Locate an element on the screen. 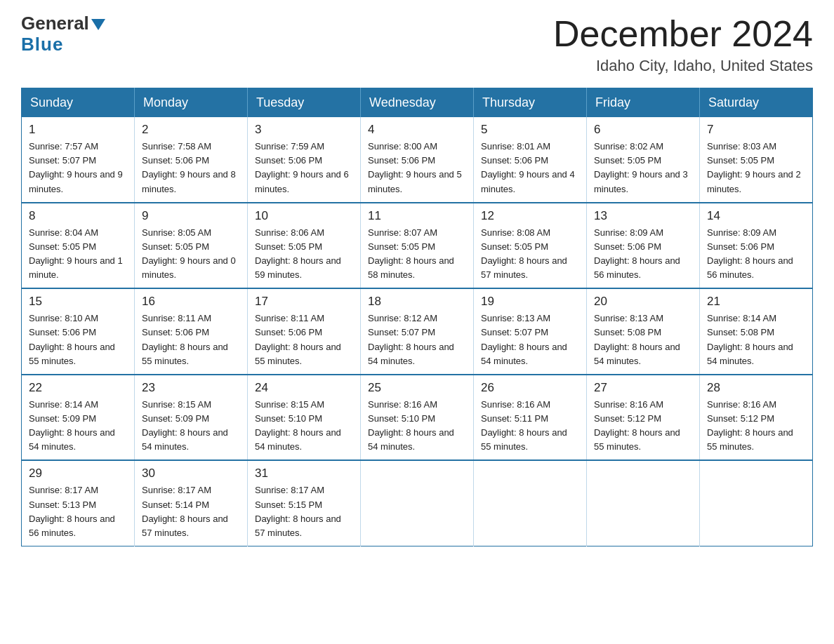 This screenshot has height=644, width=834. day-number: 3 is located at coordinates (304, 130).